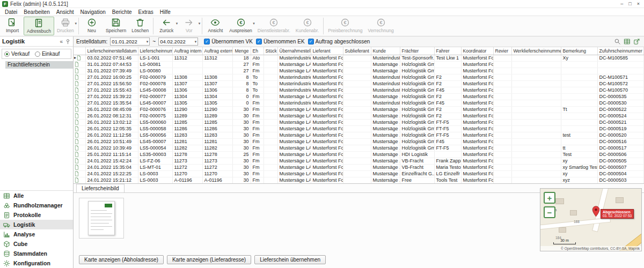  Describe the element at coordinates (339, 42) in the screenshot. I see `checkbox-auftrag-abgeschlossen: ✓Auftrag abgeschlossen` at that location.